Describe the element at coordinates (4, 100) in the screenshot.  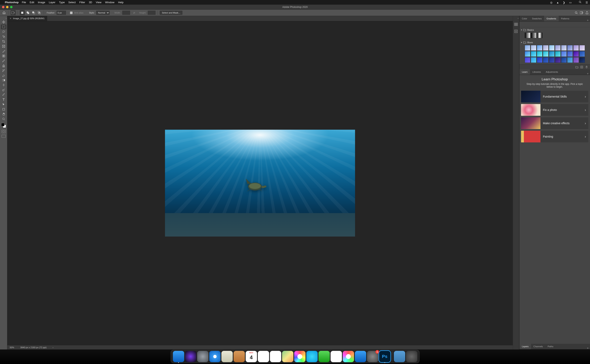
I see `type-tool` at that location.